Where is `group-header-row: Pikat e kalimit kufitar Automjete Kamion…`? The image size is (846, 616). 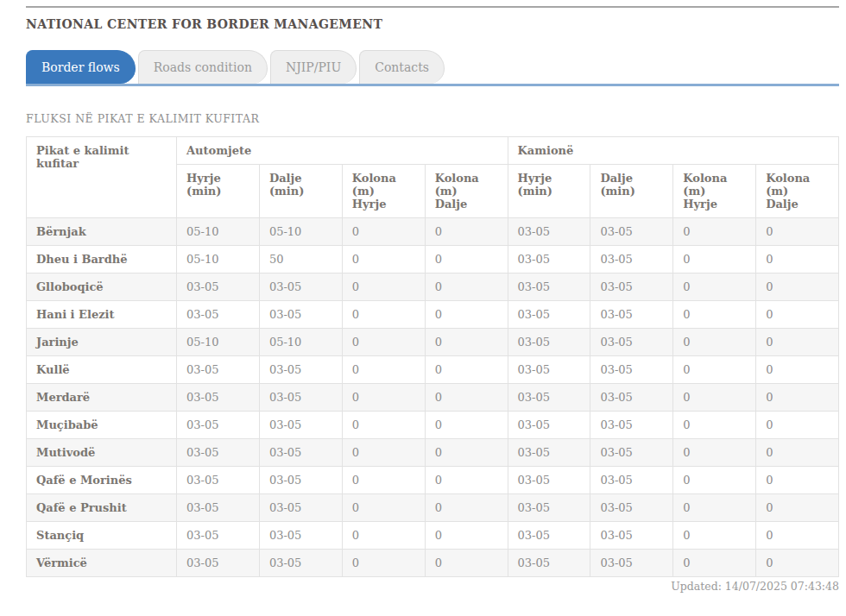
group-header-row: Pikat e kalimit kufitar Automjete Kamion… is located at coordinates (433, 151).